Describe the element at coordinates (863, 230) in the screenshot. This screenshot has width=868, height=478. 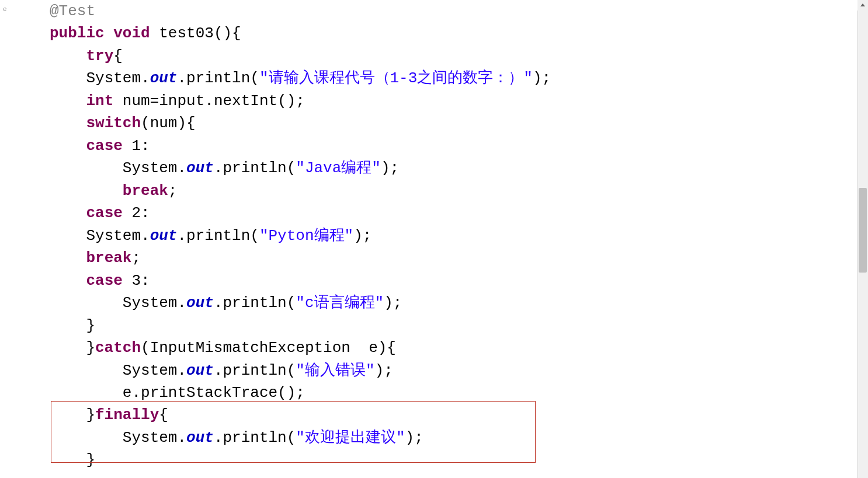
I see `scrollbar-thumb` at that location.